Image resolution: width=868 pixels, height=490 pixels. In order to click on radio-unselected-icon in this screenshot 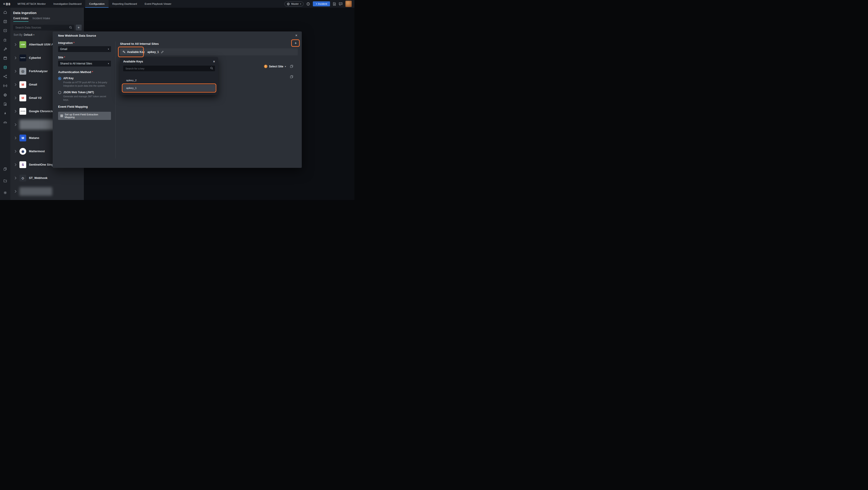, I will do `click(60, 92)`.